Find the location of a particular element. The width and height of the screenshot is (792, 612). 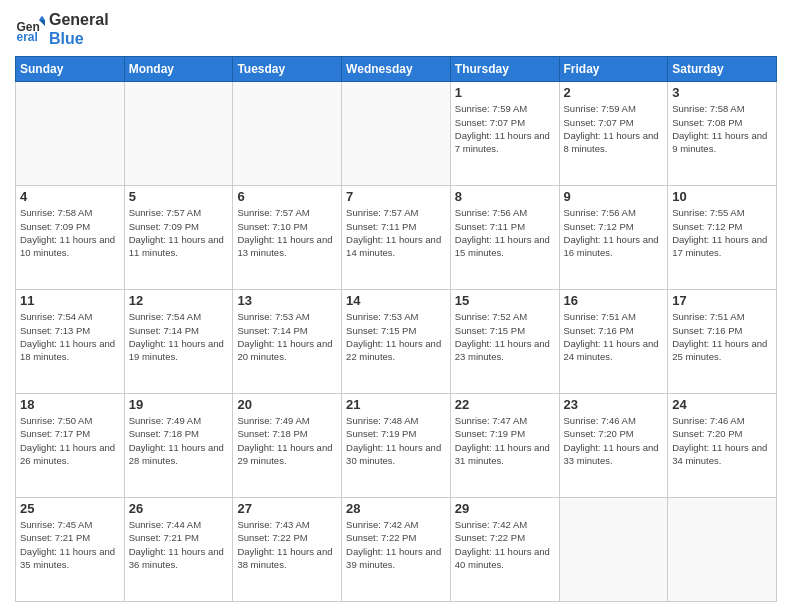

day-info: Sunrise: 7:54 AMSunset: 7:14 PMDaylight:… is located at coordinates (179, 336).